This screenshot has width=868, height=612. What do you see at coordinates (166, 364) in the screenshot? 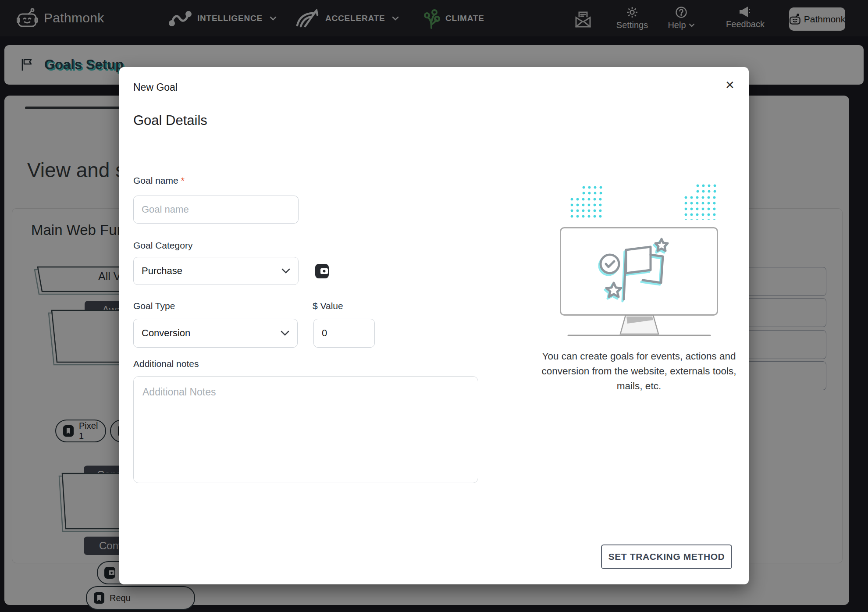
I see `notes-label: Additional notes` at bounding box center [166, 364].